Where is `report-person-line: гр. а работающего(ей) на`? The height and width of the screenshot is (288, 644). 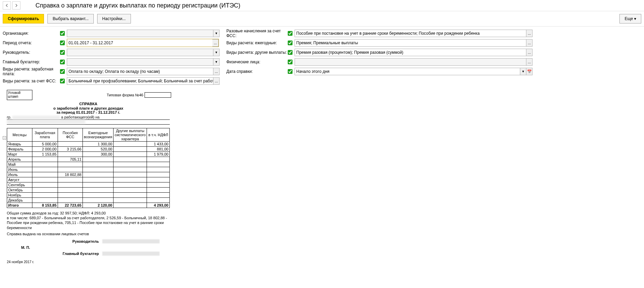
report-person-line: гр. а работающего(ей) на is located at coordinates (88, 117).